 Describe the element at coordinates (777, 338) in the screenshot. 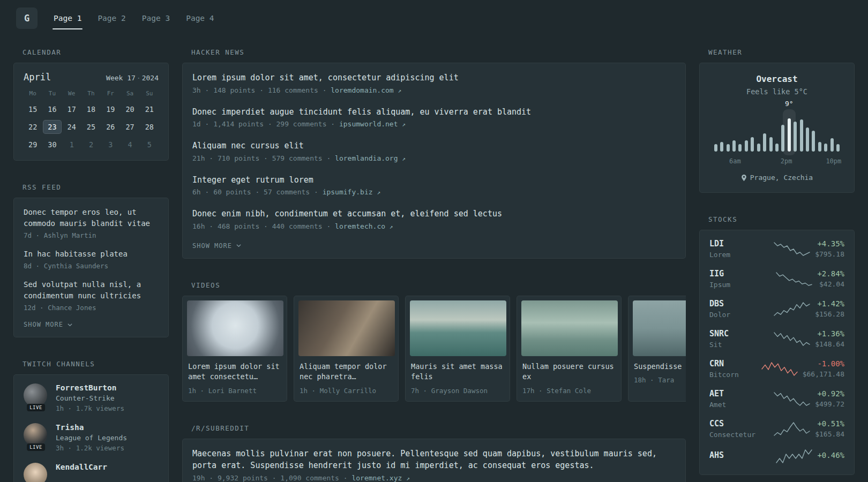

I see `stock-row: SNRC Sit +1.36% $148.64` at that location.